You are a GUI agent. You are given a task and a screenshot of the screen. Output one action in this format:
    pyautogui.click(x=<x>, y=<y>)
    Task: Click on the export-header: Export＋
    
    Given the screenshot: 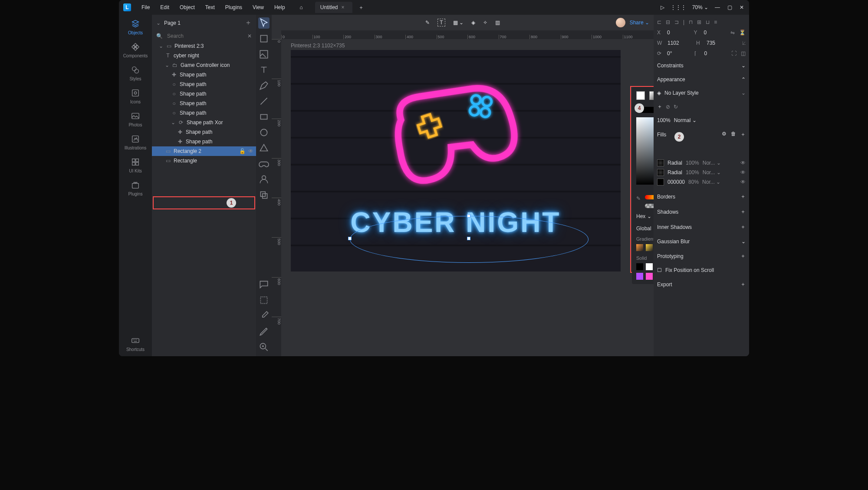 What is the action you would take?
    pyautogui.click(x=701, y=284)
    